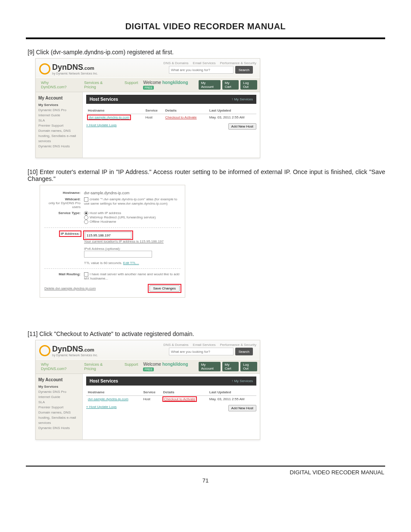 The height and width of the screenshot is (532, 411). I want to click on sidebar-account: My Account, so click(59, 98).